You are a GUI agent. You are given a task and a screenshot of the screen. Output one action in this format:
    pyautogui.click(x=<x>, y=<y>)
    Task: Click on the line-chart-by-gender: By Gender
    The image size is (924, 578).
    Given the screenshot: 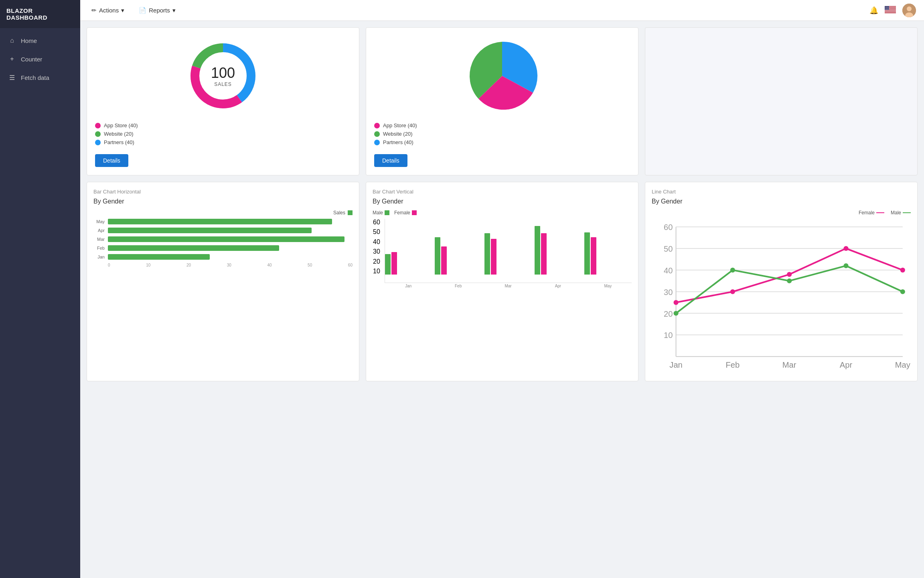 What is the action you would take?
    pyautogui.click(x=781, y=201)
    